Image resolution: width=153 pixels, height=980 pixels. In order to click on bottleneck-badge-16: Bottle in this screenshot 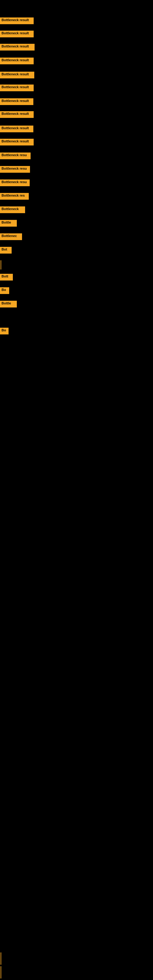, I will do `click(8, 223)`.